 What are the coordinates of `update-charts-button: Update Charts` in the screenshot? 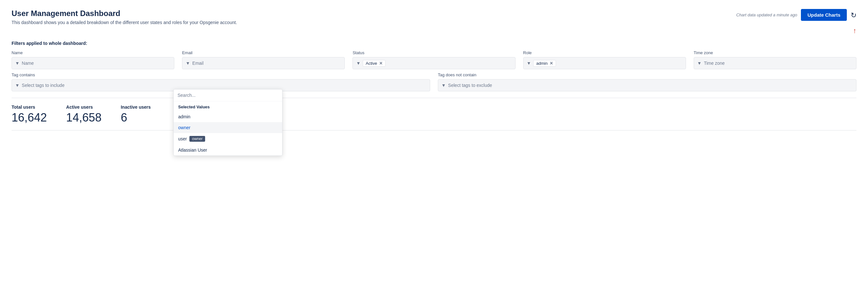 It's located at (824, 15).